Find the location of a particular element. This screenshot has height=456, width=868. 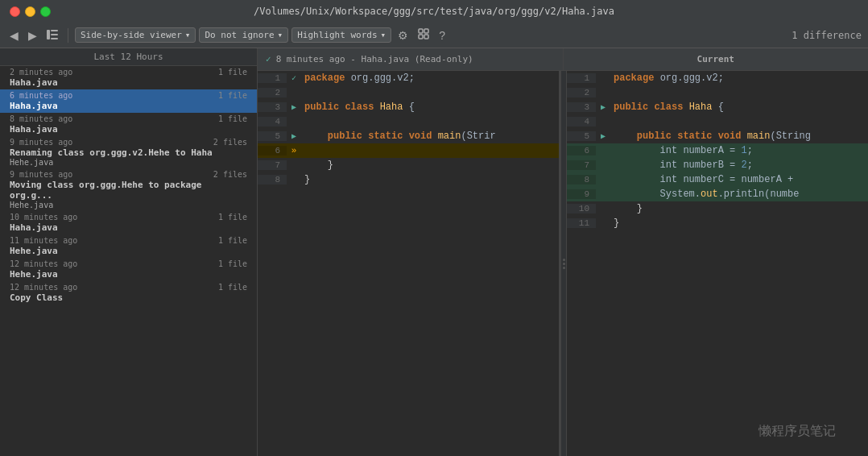

difference-count: 1 difference is located at coordinates (826, 35).